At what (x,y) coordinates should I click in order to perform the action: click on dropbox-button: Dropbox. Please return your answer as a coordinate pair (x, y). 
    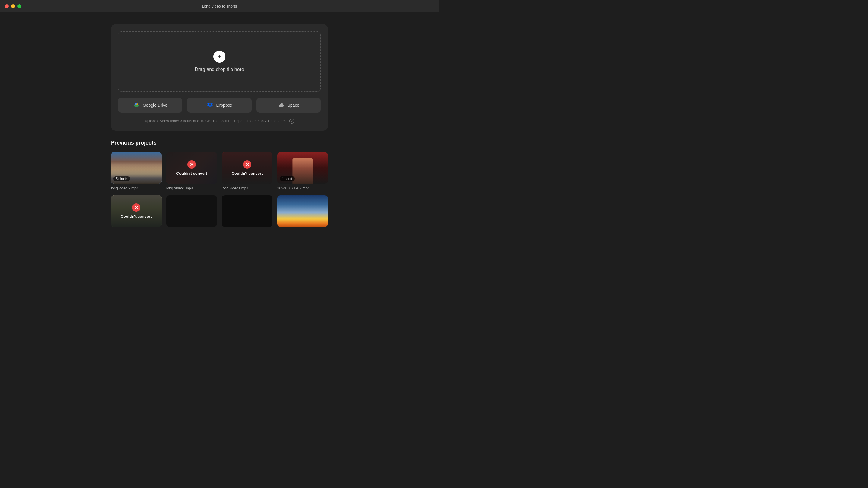
    Looking at the image, I should click on (219, 105).